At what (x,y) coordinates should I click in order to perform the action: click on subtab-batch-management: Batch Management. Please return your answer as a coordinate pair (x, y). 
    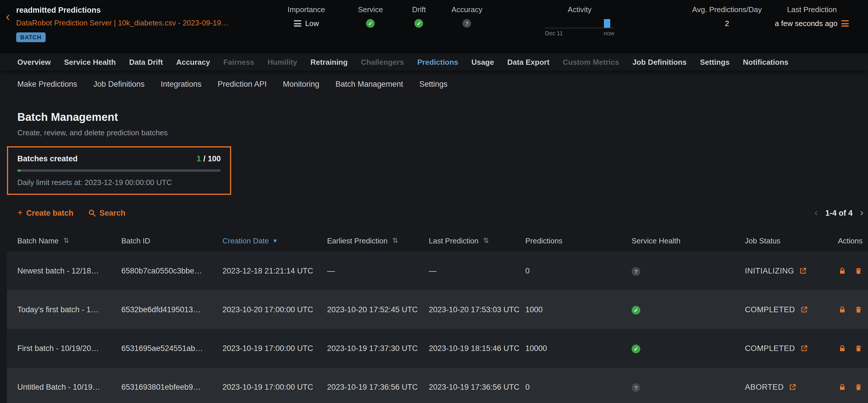
    Looking at the image, I should click on (369, 84).